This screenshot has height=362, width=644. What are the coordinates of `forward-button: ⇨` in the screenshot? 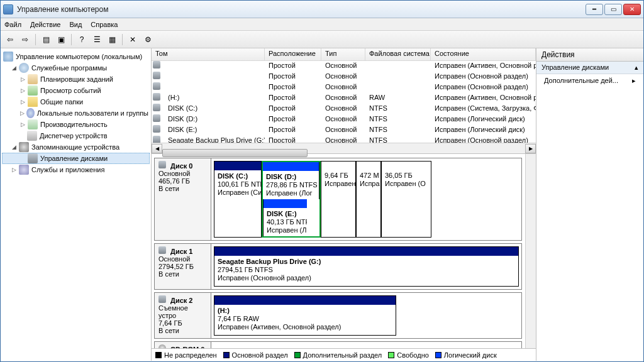 It's located at (25, 40).